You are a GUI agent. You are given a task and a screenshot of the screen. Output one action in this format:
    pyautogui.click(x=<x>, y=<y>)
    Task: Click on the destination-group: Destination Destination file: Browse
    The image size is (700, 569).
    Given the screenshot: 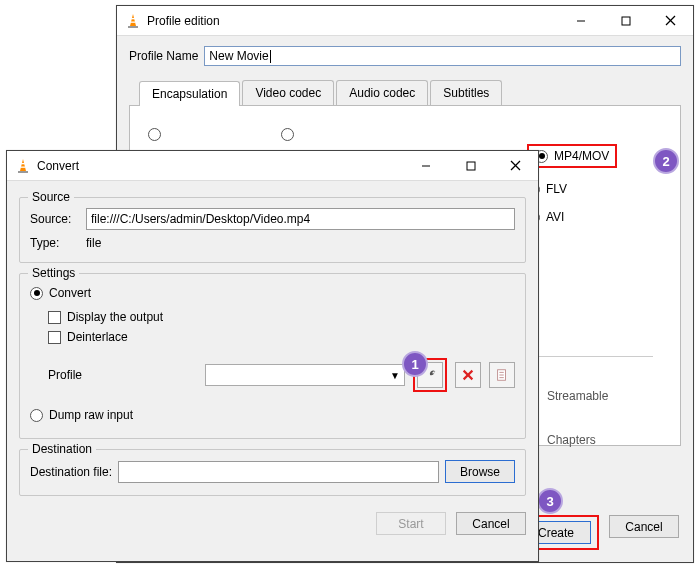 What is the action you would take?
    pyautogui.click(x=272, y=472)
    